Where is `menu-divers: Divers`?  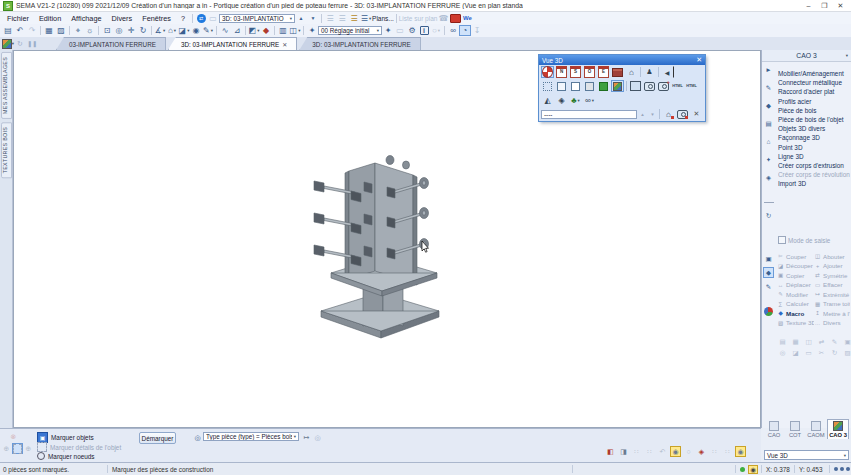 menu-divers: Divers is located at coordinates (122, 18).